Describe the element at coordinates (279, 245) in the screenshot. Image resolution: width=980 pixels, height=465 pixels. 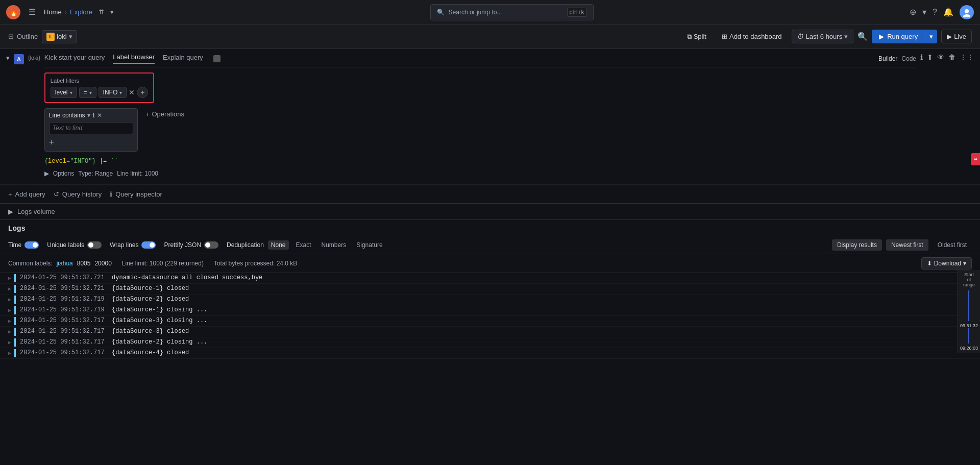
I see `dedup-none: None` at that location.